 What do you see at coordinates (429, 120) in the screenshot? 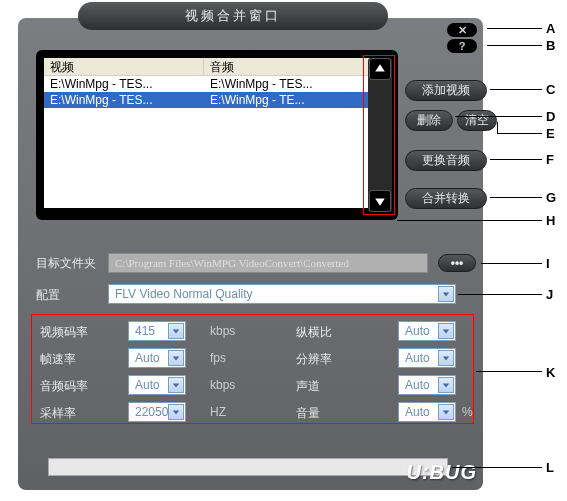
I see `delete-button: 删除` at bounding box center [429, 120].